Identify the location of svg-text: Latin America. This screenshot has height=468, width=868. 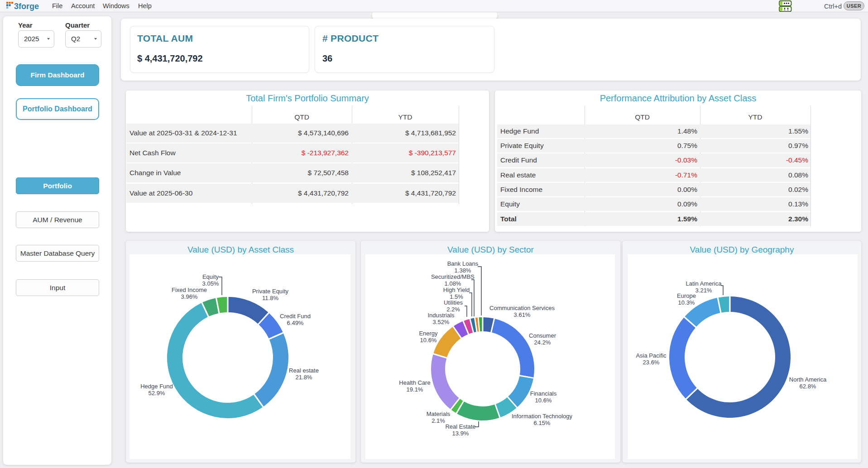
(704, 283).